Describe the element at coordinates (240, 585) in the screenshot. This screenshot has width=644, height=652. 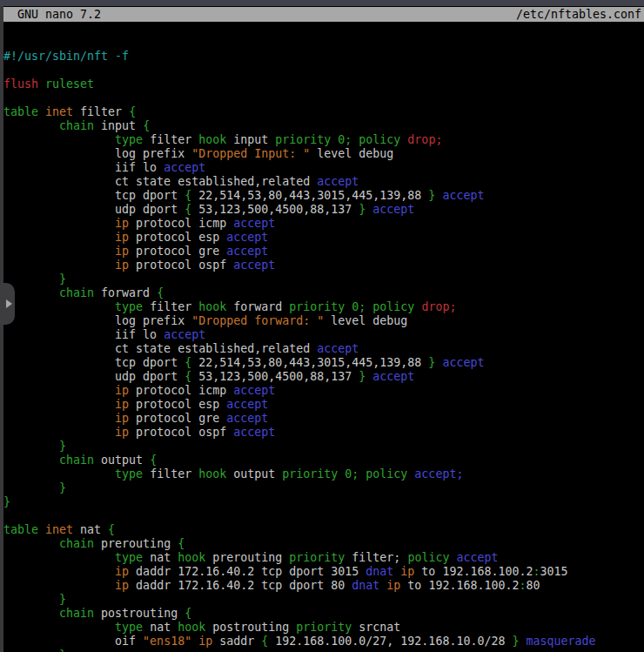
I see `code-token: daddr 172.16.40.2 tcp dport 80` at that location.